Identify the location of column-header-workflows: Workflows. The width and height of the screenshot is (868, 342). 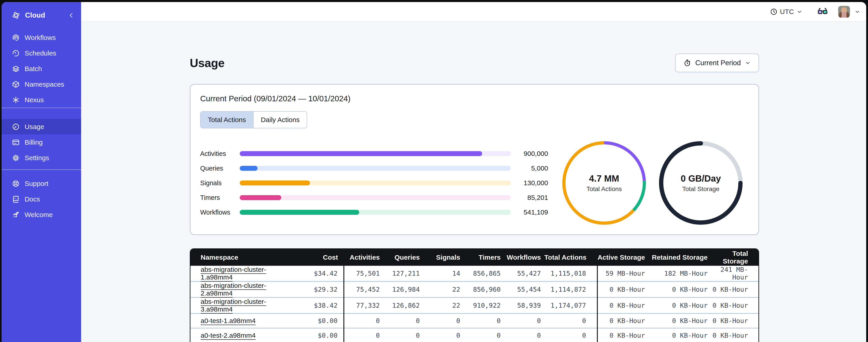
(524, 257).